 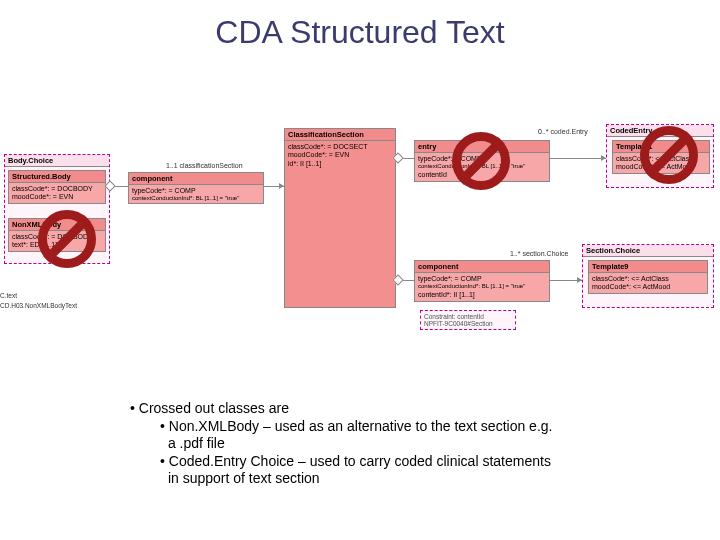 What do you see at coordinates (244, 478) in the screenshot?
I see `note-3b-text: in support of text section` at bounding box center [244, 478].